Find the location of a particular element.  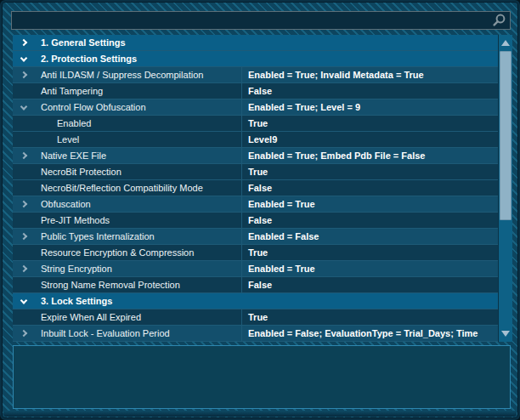

property-name-cell: NecroBit Protection is located at coordinates (127, 172).